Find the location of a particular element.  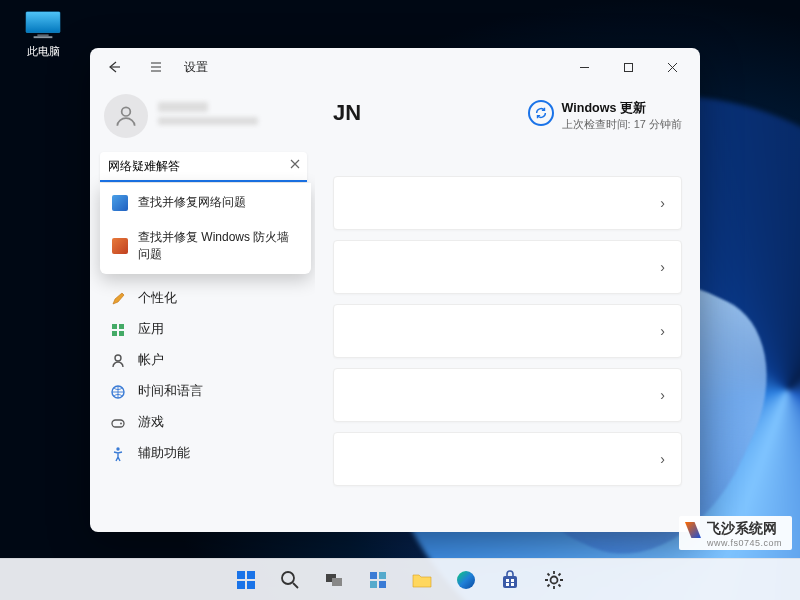

taskbar-widgets is located at coordinates (378, 580).